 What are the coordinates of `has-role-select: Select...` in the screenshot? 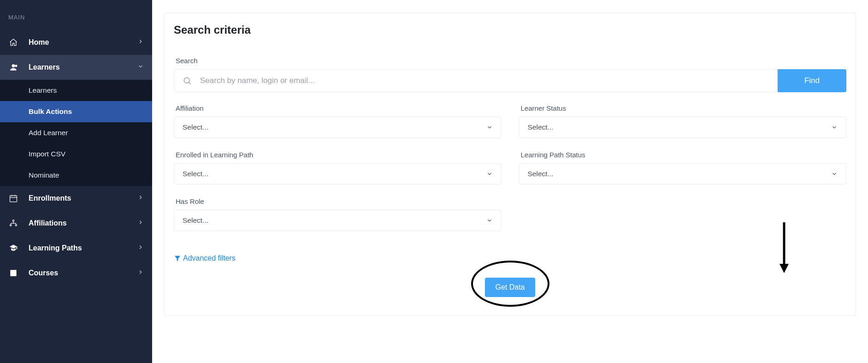 It's located at (337, 220).